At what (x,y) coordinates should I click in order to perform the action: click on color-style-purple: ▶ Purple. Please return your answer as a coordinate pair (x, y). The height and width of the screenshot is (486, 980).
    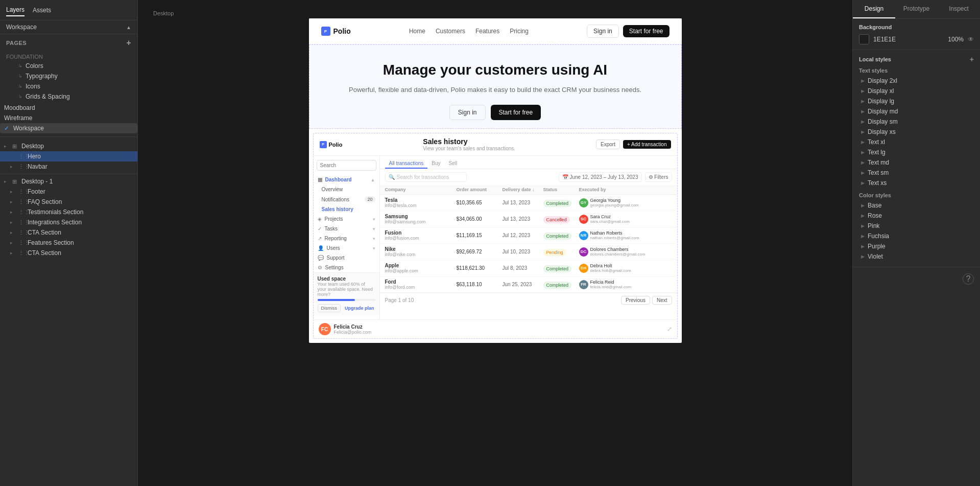
    Looking at the image, I should click on (916, 246).